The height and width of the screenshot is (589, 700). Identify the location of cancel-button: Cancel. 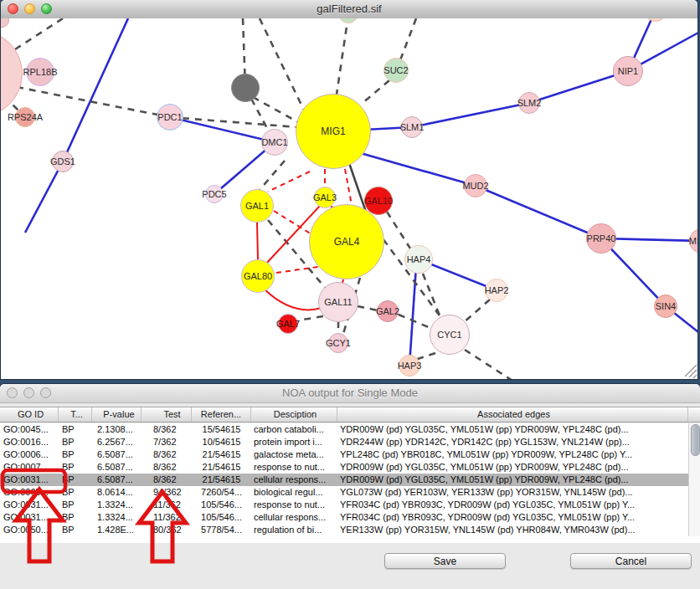
(631, 561).